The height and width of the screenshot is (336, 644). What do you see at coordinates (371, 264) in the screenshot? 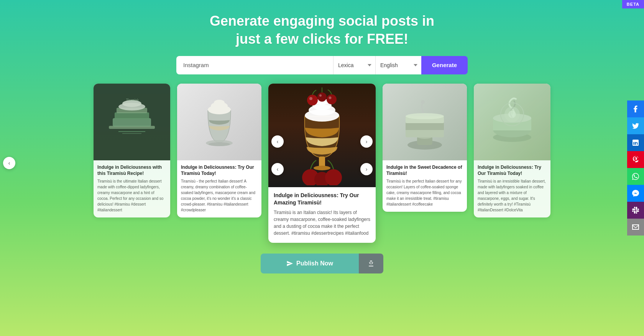
I see `download-icon` at bounding box center [371, 264].